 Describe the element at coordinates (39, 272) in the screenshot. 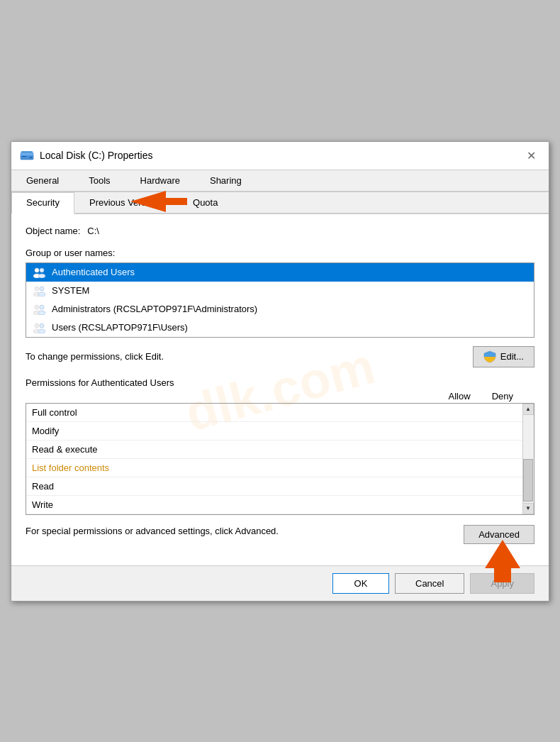

I see `user-group-icon-authenticated` at that location.